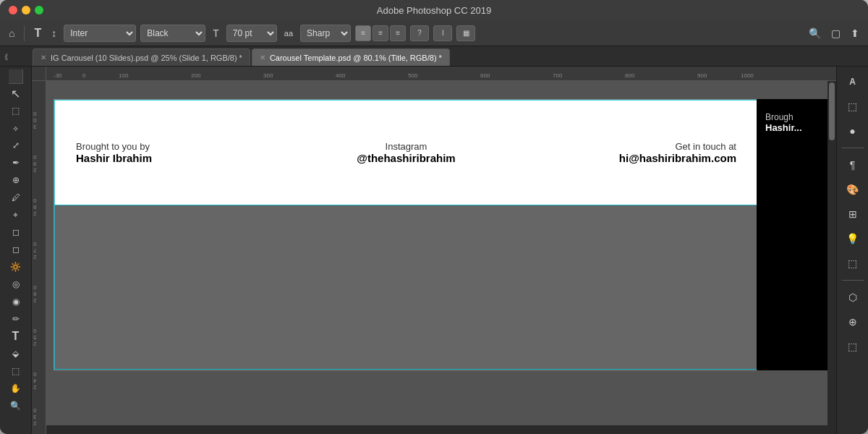 The image size is (868, 434). What do you see at coordinates (16, 371) in the screenshot?
I see `shape-tool: ⬚` at bounding box center [16, 371].